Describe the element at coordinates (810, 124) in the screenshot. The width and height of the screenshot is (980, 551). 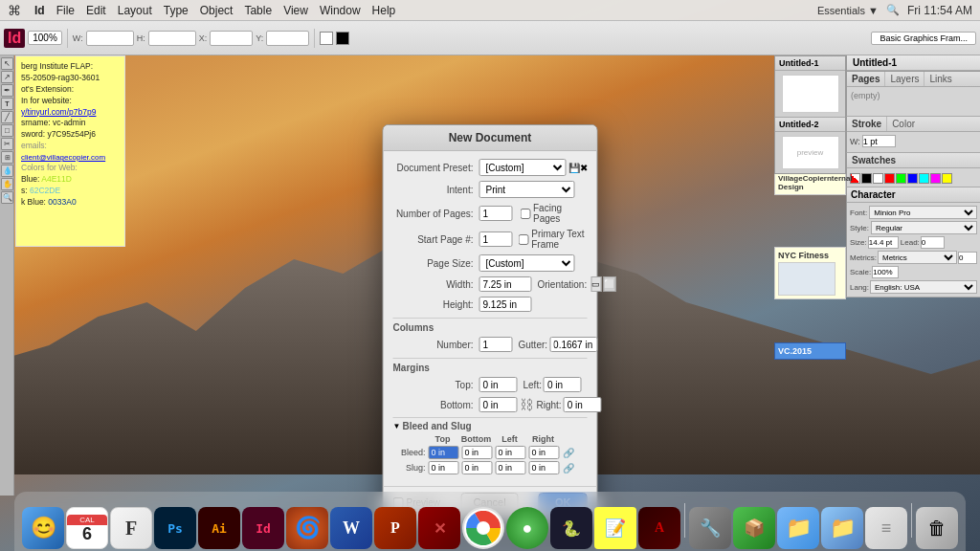
I see `doc-thumb-untitled2: Untitled-2` at that location.